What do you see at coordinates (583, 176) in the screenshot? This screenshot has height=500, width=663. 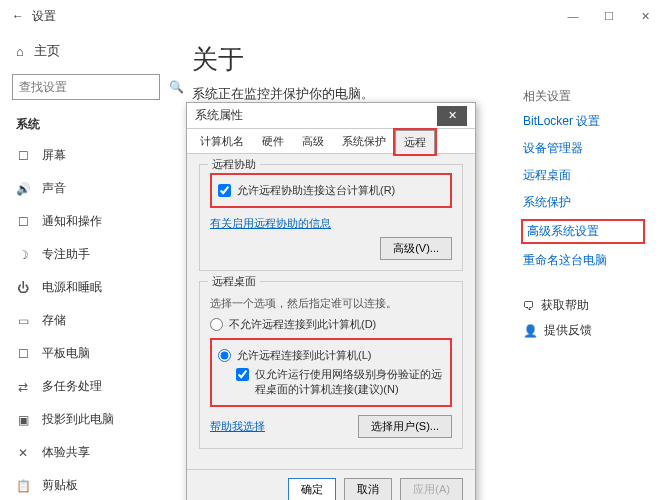 I see `rlink-remote-desktop: 远程桌面` at bounding box center [583, 176].